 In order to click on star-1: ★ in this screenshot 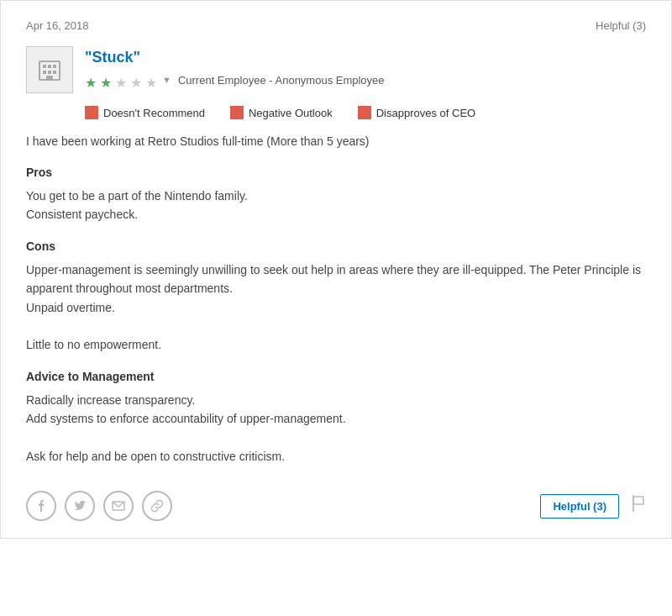, I will do `click(92, 80)`.